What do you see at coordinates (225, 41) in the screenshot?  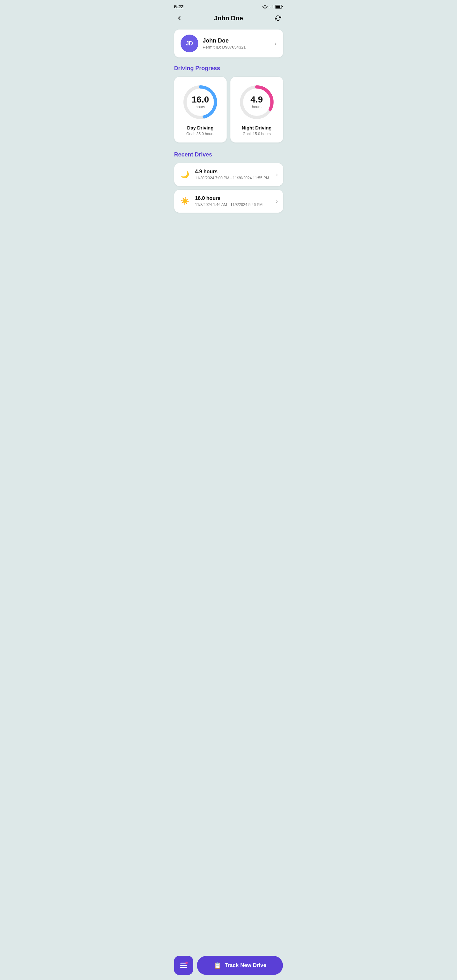 I see `profile-name: John Doe` at bounding box center [225, 41].